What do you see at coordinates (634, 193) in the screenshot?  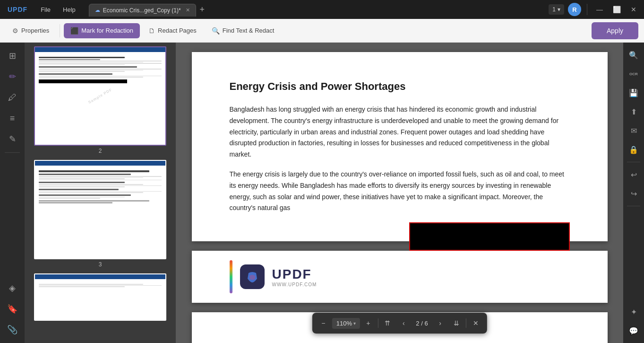 I see `redo-icon: ↪` at bounding box center [634, 193].